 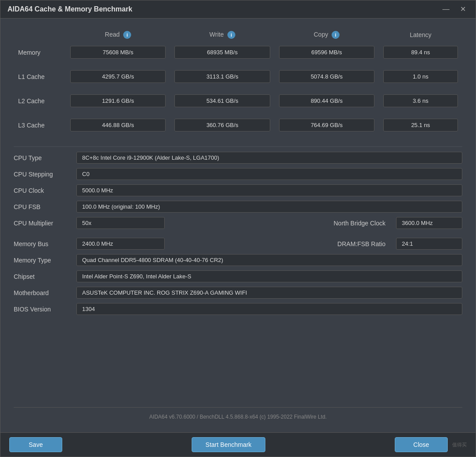 I want to click on cpu-clock-value: 5000.0 MHz, so click(x=269, y=191).